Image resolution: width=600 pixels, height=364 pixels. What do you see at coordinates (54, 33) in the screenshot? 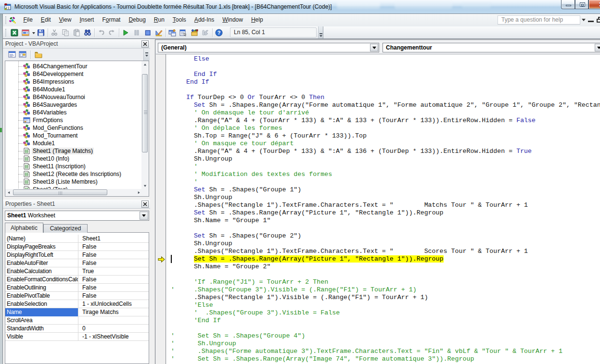
I see `cut-button` at bounding box center [54, 33].